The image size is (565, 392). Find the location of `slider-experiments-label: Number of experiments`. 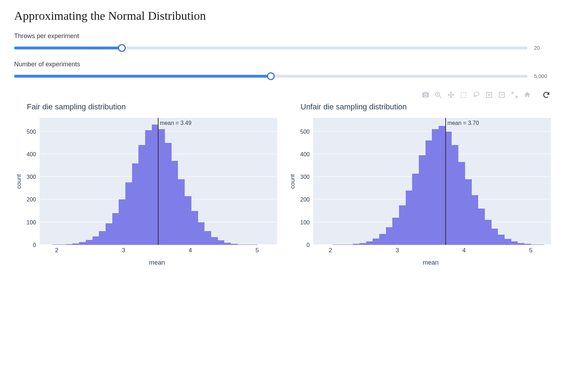

slider-experiments-label: Number of experiments is located at coordinates (282, 64).